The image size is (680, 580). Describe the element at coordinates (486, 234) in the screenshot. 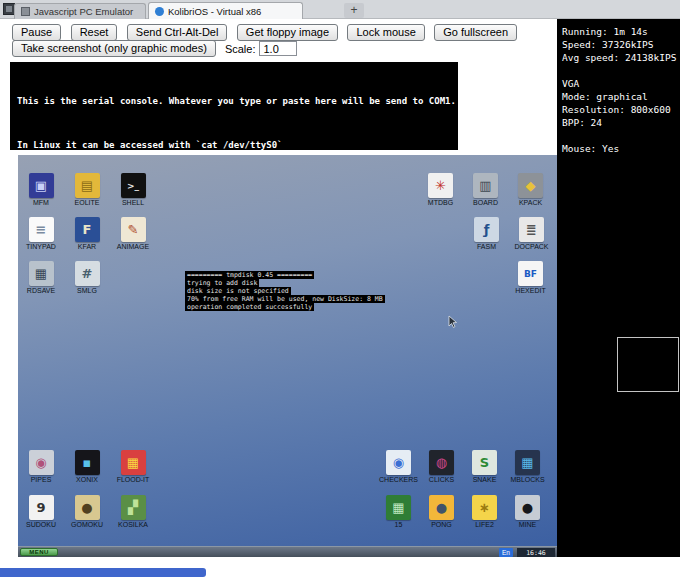

I see `desktop-icon-fasm: ƒFASM` at that location.